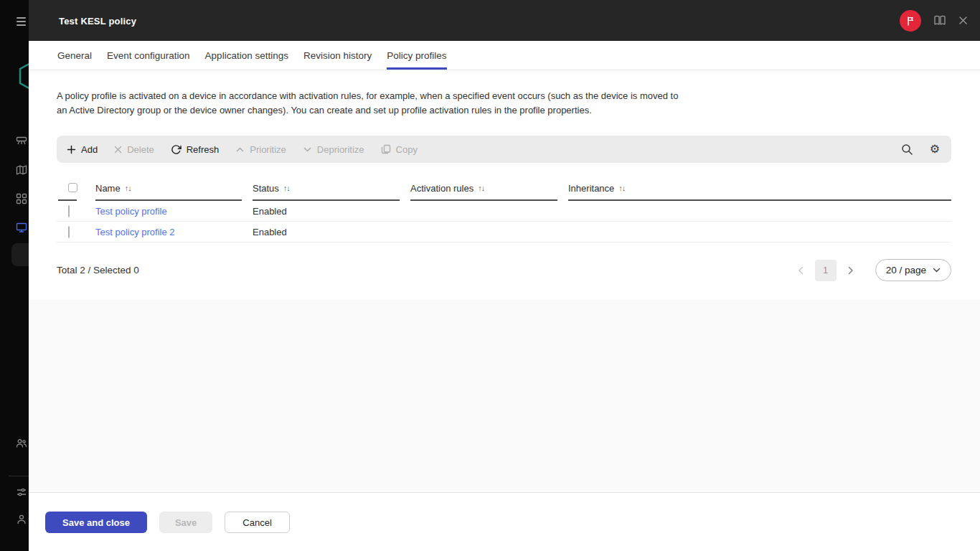  What do you see at coordinates (75, 55) in the screenshot?
I see `tab-general: General` at bounding box center [75, 55].